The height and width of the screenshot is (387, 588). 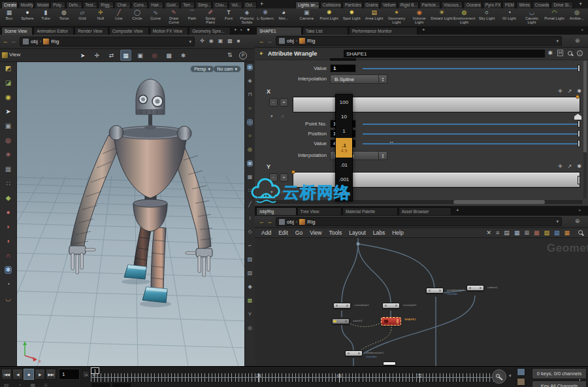 What do you see at coordinates (472, 144) in the screenshot?
I see `value-slider` at bounding box center [472, 144].